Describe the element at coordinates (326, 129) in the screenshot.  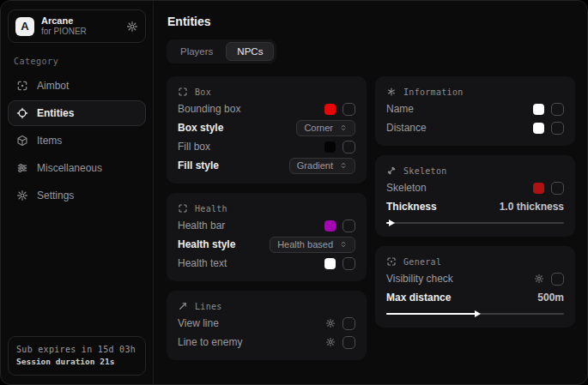
I see `box-style-dropdown: Corner` at that location.